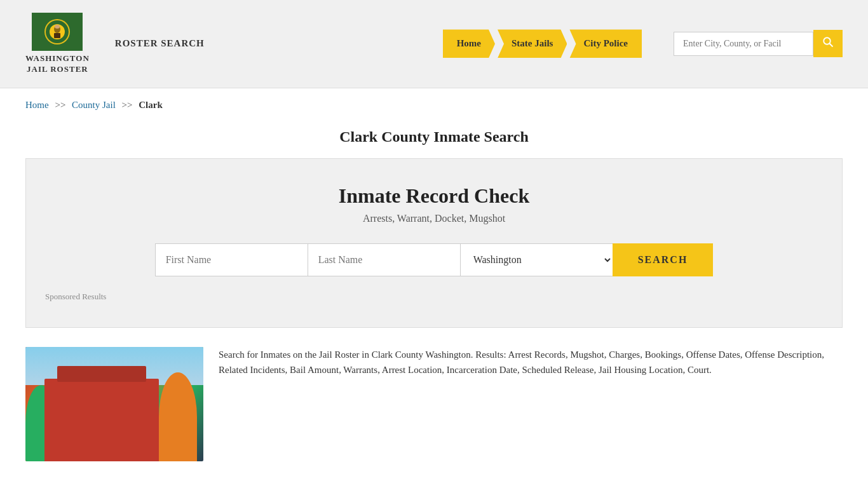 The height and width of the screenshot is (488, 868). Describe the element at coordinates (606, 43) in the screenshot. I see `city-police-nav-button: City Police` at that location.